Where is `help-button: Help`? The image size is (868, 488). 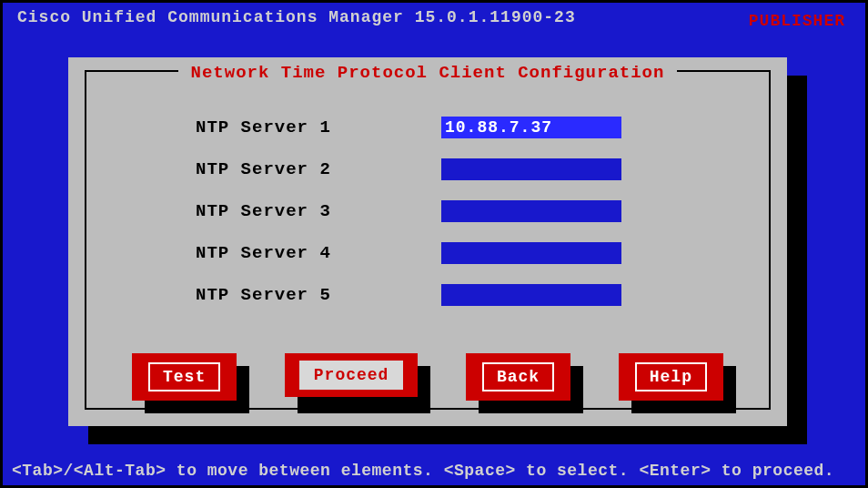
help-button: Help is located at coordinates (671, 377).